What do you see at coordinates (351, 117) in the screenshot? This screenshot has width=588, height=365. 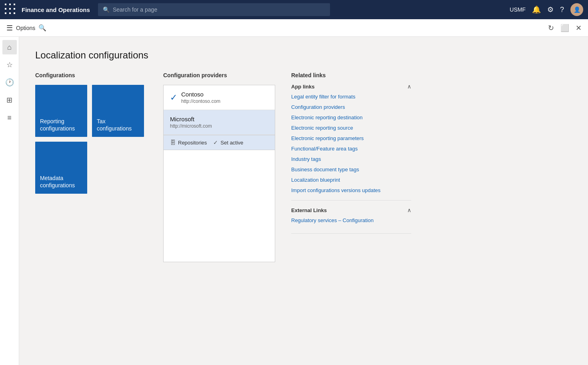 I see `list-item: Electronic reporting destination` at bounding box center [351, 117].